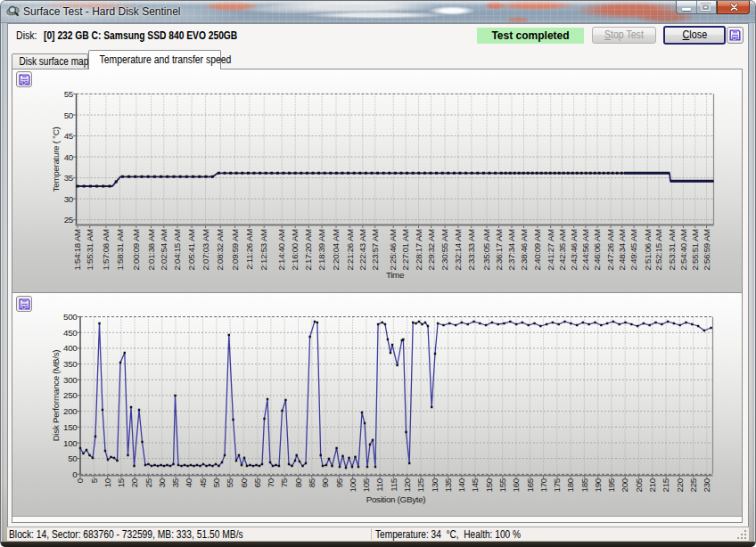 Image resolution: width=756 pixels, height=547 pixels. What do you see at coordinates (70, 347) in the screenshot?
I see `svg-text: 400` at bounding box center [70, 347].